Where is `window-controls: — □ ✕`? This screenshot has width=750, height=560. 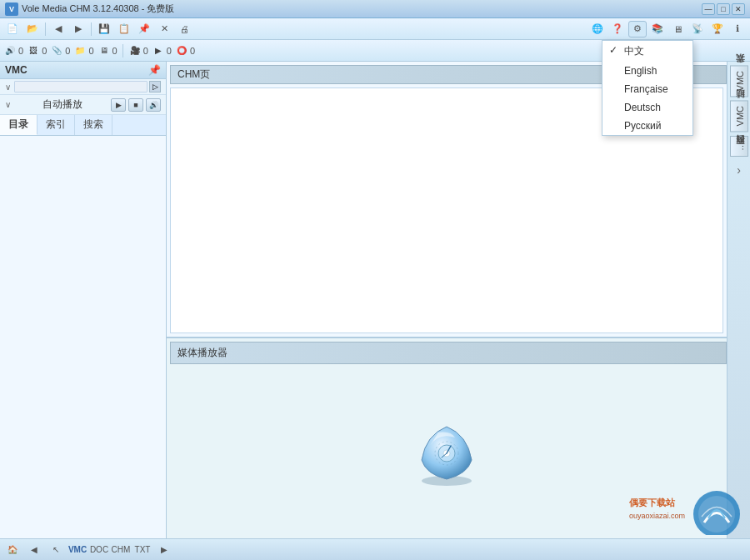
window-controls: — □ ✕ is located at coordinates (723, 9).